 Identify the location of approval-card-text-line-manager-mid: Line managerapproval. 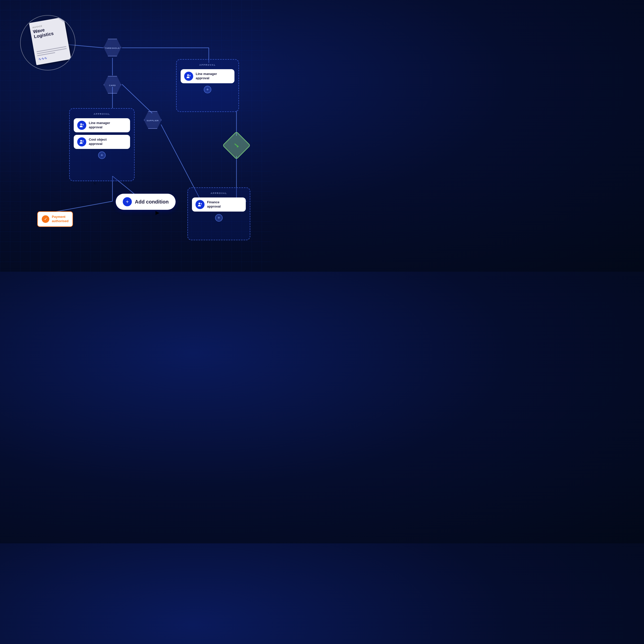
(99, 125).